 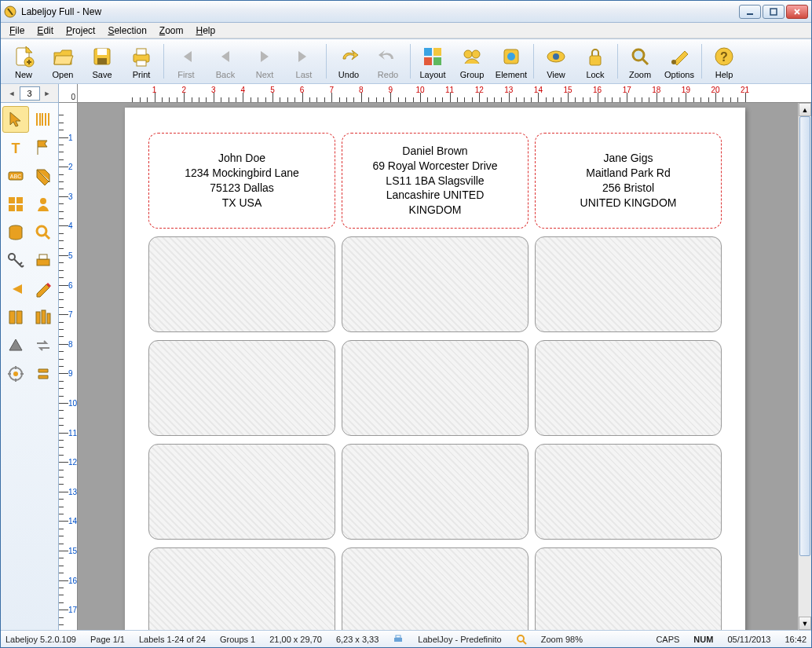 What do you see at coordinates (304, 61) in the screenshot?
I see `last-button: Last` at bounding box center [304, 61].